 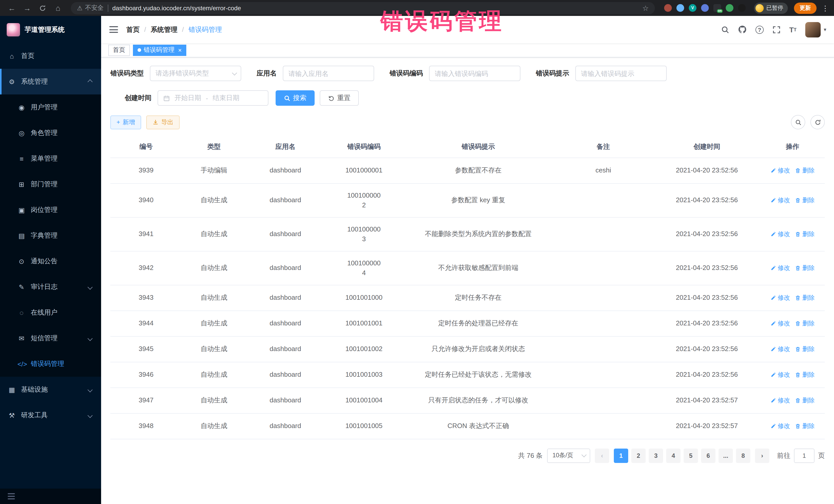 I want to click on sidebar-item-6: ▣ 岗位管理, so click(x=51, y=210).